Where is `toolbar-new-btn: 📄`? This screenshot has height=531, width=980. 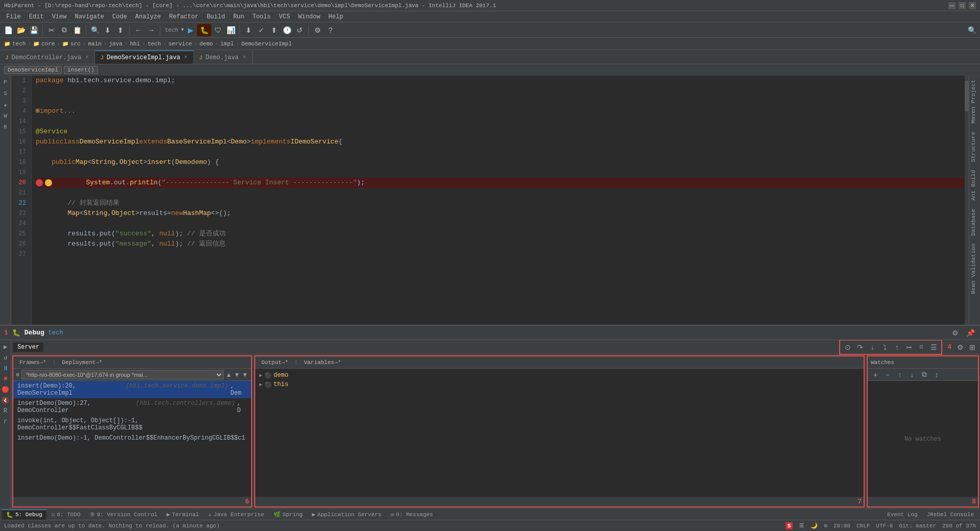
toolbar-new-btn: 📄 is located at coordinates (8, 30).